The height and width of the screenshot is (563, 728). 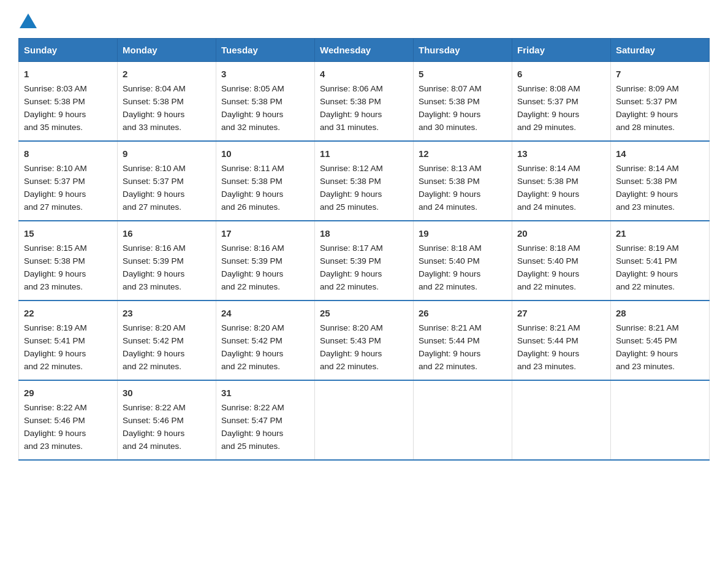 What do you see at coordinates (561, 181) in the screenshot?
I see `calendar-cell: 13Sunrise: 8:14 AMSunset: 5:38 PMDayligh…` at bounding box center [561, 181].